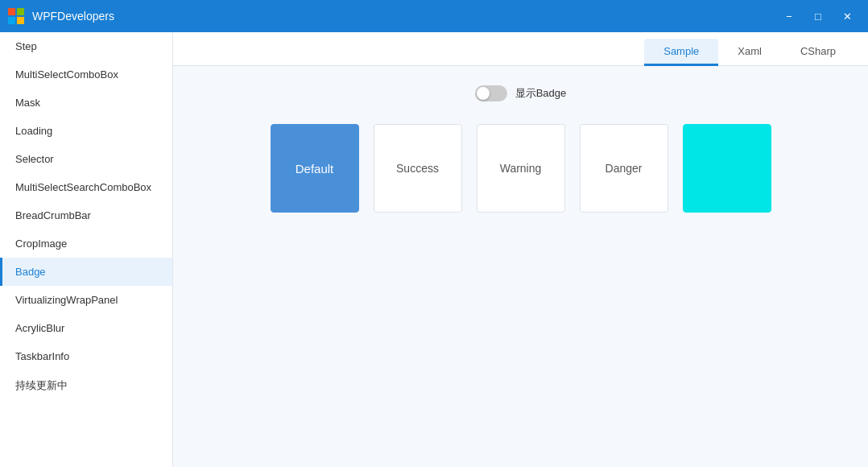  I want to click on sidebar-item-selector: Selector, so click(86, 159).